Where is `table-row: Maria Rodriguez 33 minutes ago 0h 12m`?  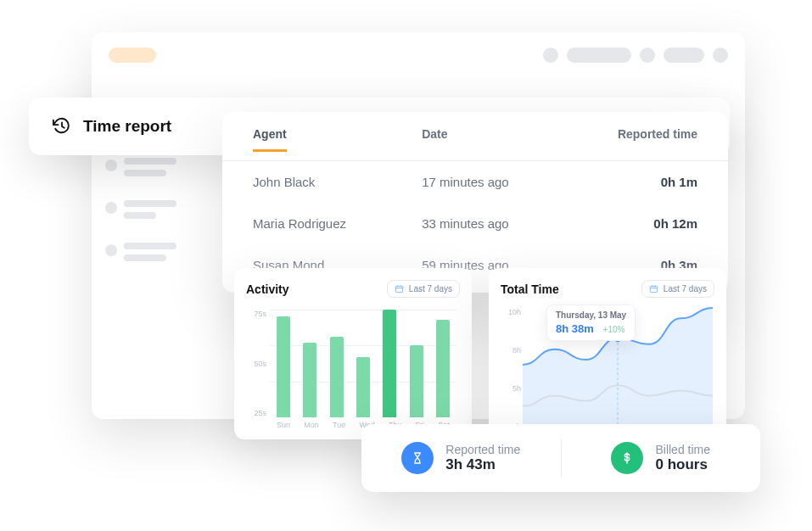 table-row: Maria Rodriguez 33 minutes ago 0h 12m is located at coordinates (475, 224).